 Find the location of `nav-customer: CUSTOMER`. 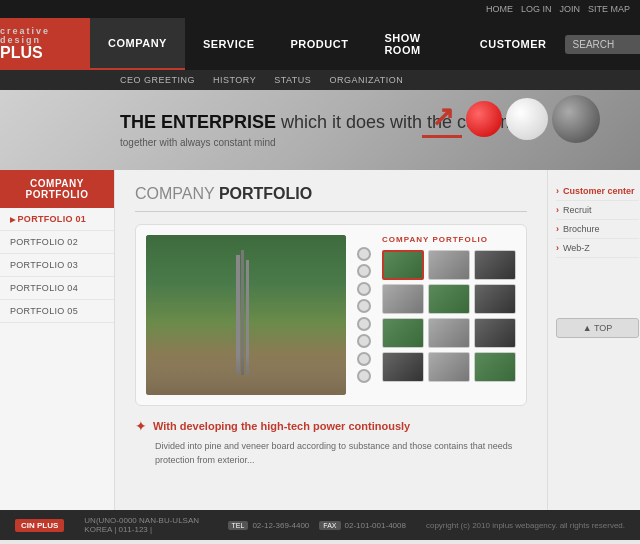

nav-customer: CUSTOMER is located at coordinates (514, 44).